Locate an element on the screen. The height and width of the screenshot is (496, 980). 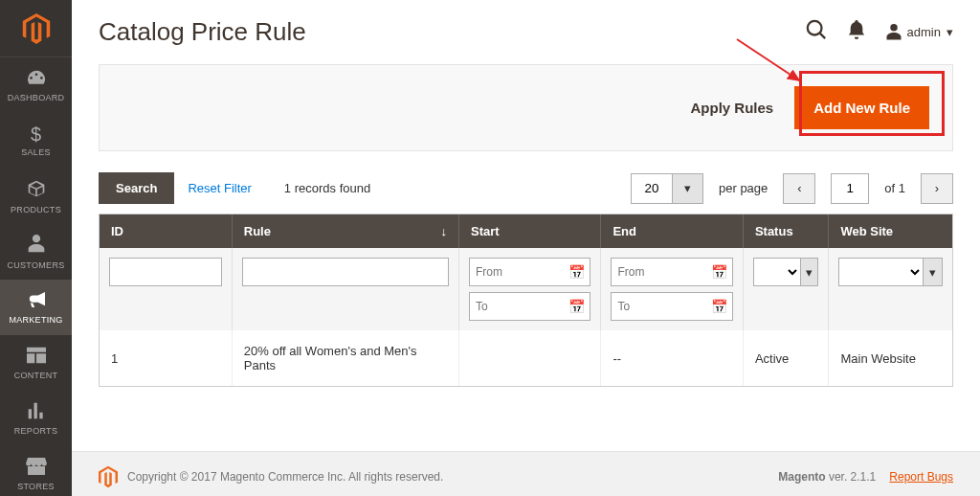
logo is located at coordinates (36, 29).